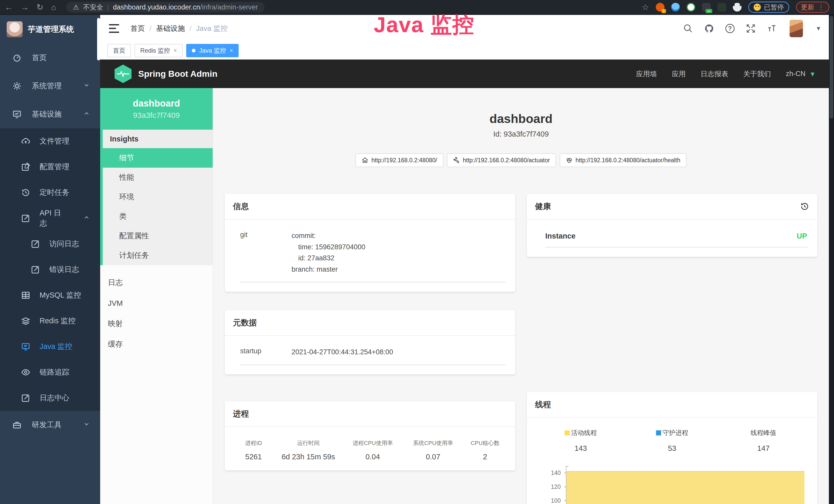 The height and width of the screenshot is (504, 834). What do you see at coordinates (26, 295) in the screenshot?
I see `table-icon` at bounding box center [26, 295].